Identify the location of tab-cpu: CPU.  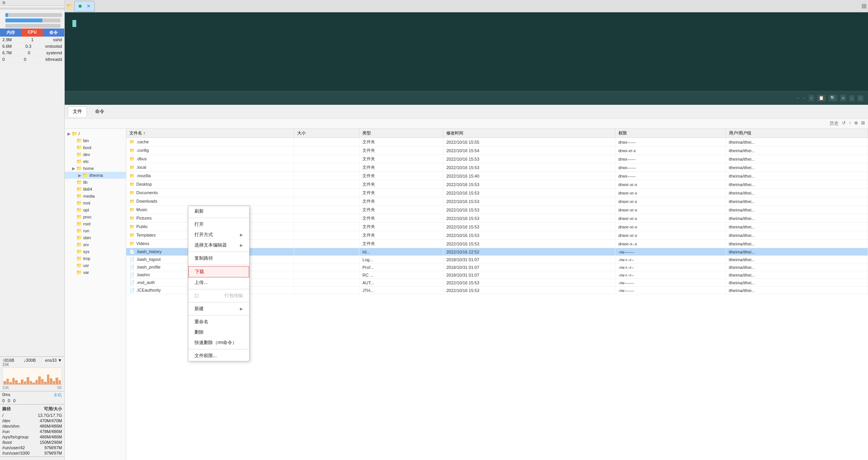
(32, 32).